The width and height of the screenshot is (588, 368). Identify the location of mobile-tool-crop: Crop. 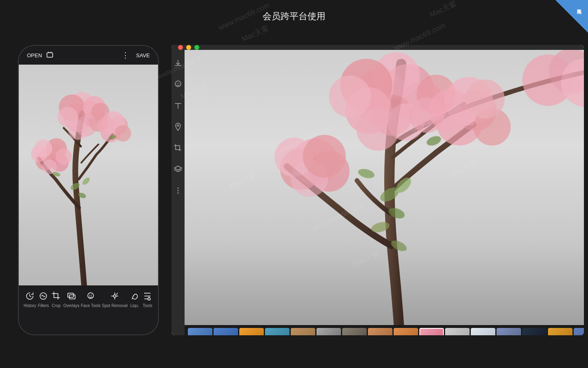
(56, 299).